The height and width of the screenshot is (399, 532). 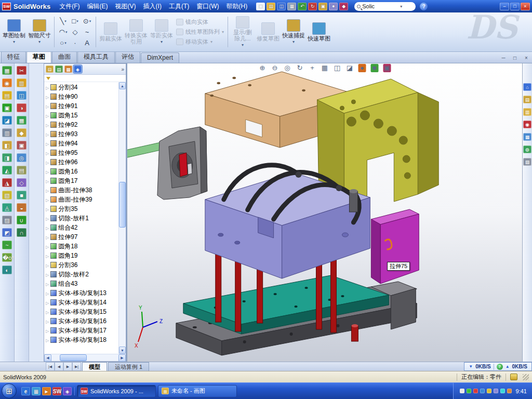 I want to click on document-tab: 运动算例 1, so click(x=129, y=367).